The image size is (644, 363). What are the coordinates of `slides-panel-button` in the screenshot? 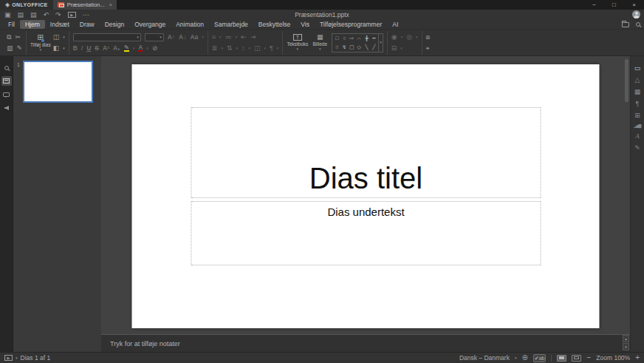 It's located at (7, 81).